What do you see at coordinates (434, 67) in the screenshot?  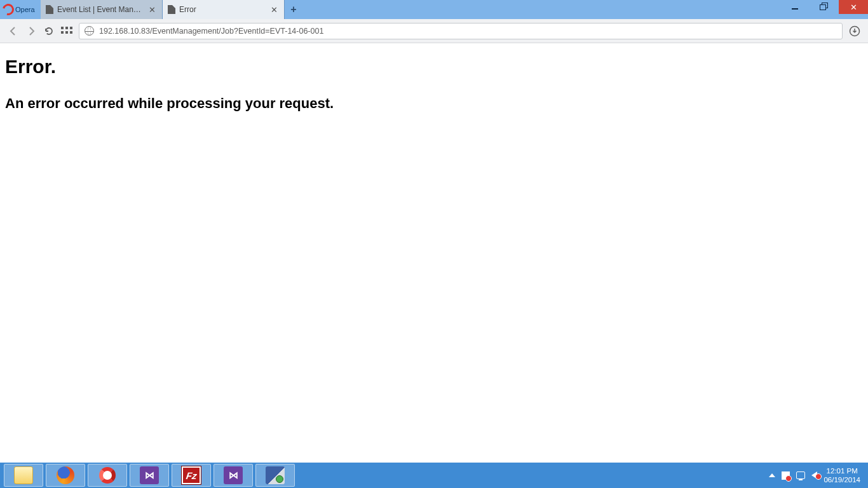 I see `error-heading: Error.` at bounding box center [434, 67].